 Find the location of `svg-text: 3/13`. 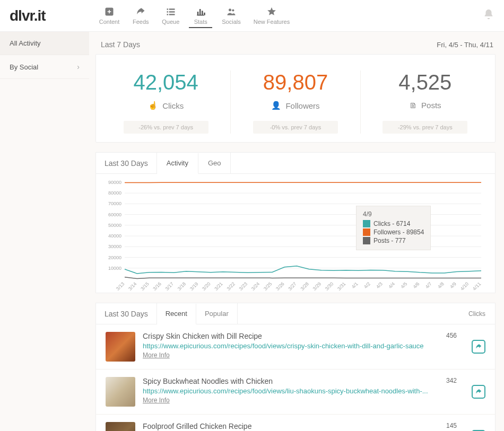

svg-text: 3/13 is located at coordinates (120, 286).